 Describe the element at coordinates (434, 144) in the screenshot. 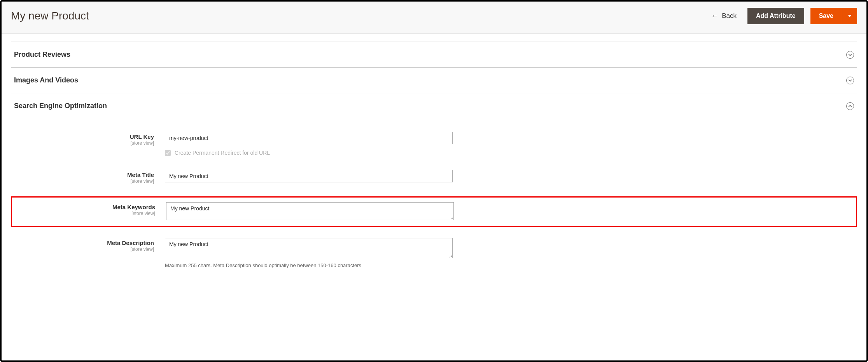

I see `field-url-key: URL Key [store view] Create Permanent Re…` at that location.